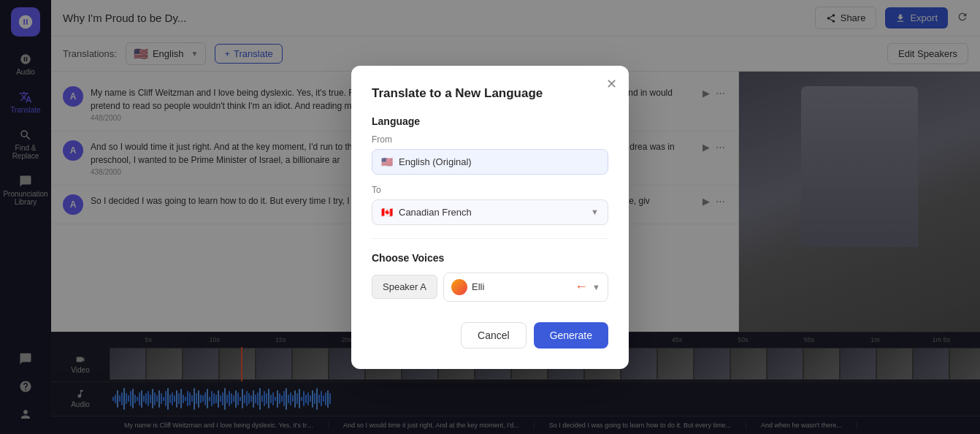 This screenshot has height=434, width=980. What do you see at coordinates (435, 212) in the screenshot?
I see `to-language-value: Canadian French` at bounding box center [435, 212].